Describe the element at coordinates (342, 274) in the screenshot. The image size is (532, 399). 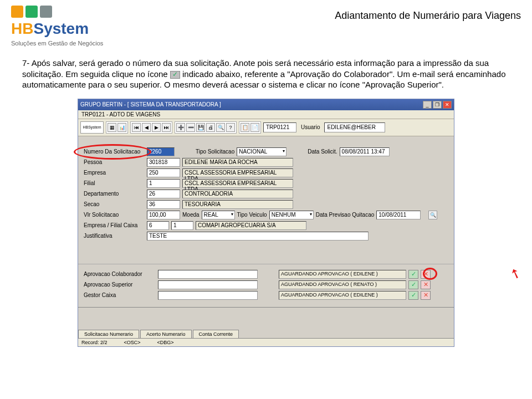
I see `appr-status-1: AGUARDANDO APROVACAO ( EDILENE )` at that location.